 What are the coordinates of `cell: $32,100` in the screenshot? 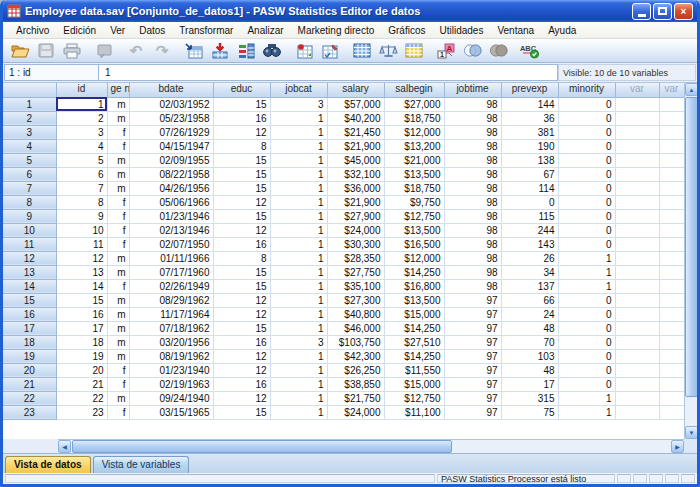 It's located at (356, 174).